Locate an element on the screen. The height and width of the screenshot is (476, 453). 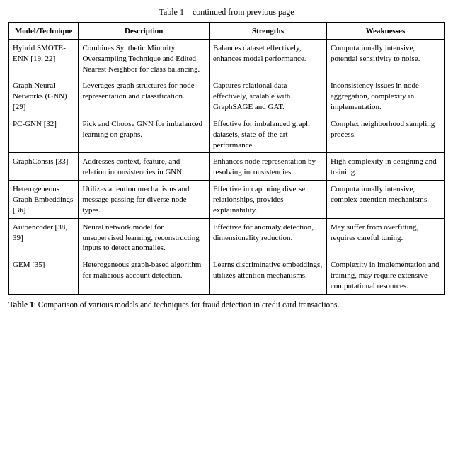
table-row: GEM [35]Heterogeneous graph-based algori… is located at coordinates (226, 276).